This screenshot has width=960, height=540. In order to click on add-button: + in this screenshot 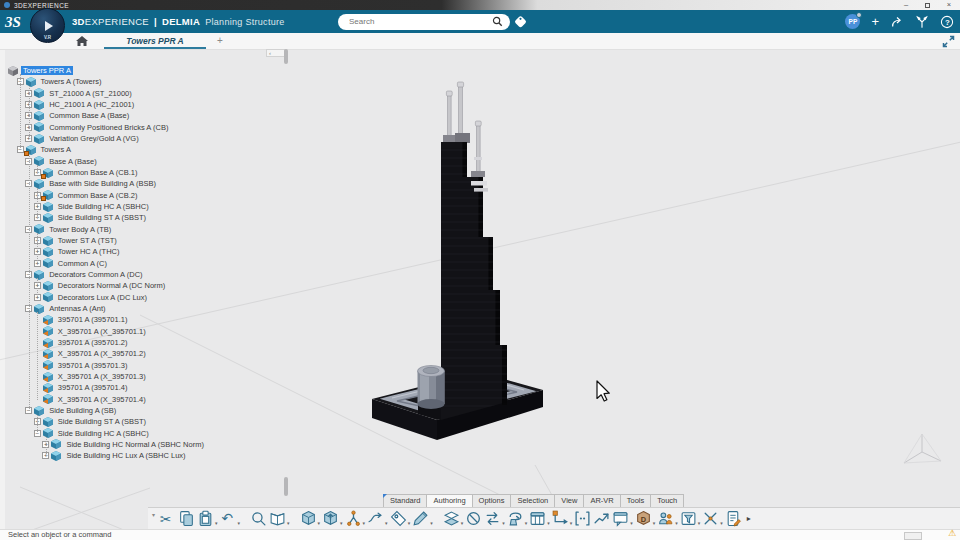, I will do `click(875, 22)`.